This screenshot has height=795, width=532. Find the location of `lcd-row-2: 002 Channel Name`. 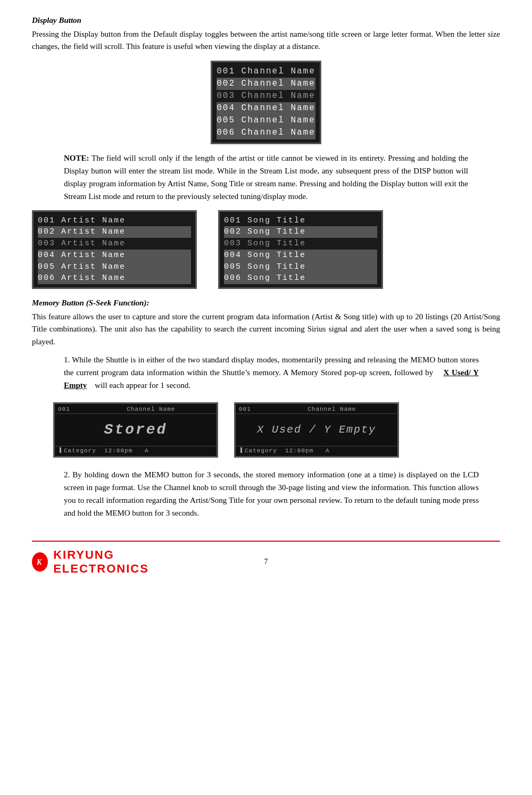

lcd-row-2: 002 Channel Name is located at coordinates (266, 84).